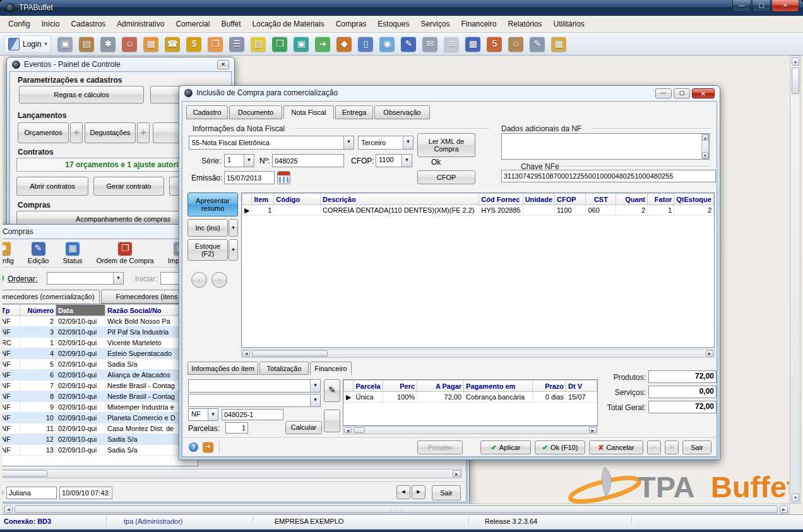 The image size is (803, 532). What do you see at coordinates (172, 44) in the screenshot?
I see `phone-icon: ☎` at bounding box center [172, 44].